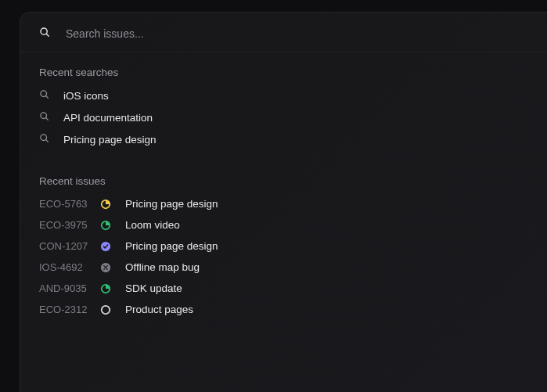  What do you see at coordinates (163, 268) in the screenshot?
I see `issue-title: Offline map bug` at bounding box center [163, 268].